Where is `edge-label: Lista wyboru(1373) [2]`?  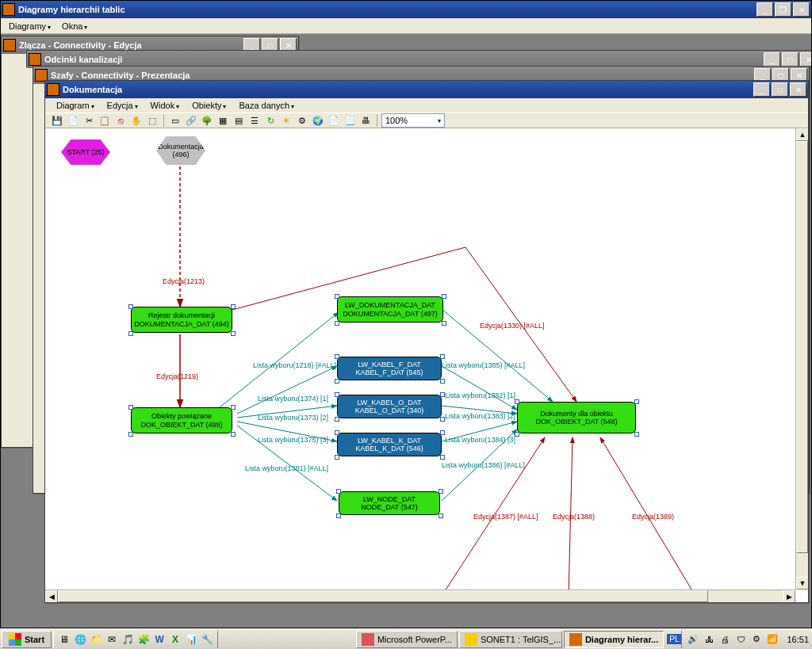
edge-label: Lista wyboru(1373) [2] is located at coordinates (293, 418).